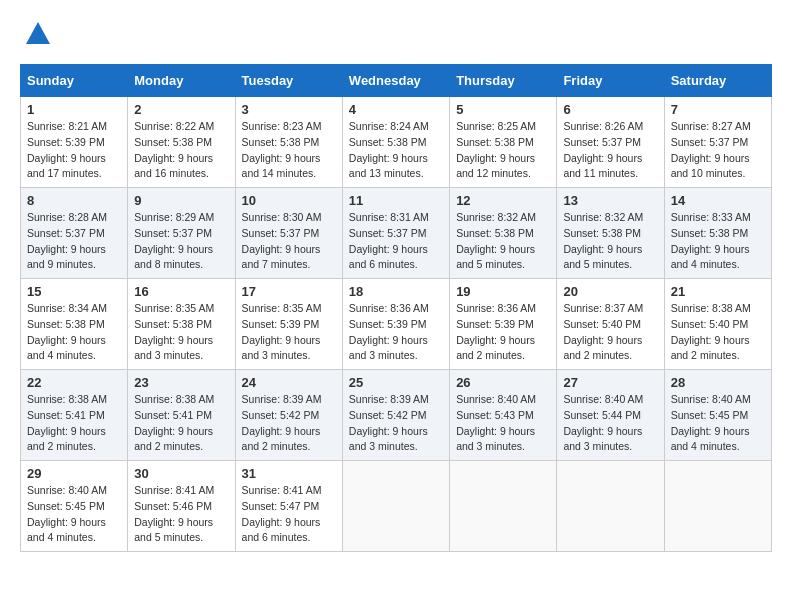 The width and height of the screenshot is (792, 612). Describe the element at coordinates (181, 382) in the screenshot. I see `day-number: 23` at that location.